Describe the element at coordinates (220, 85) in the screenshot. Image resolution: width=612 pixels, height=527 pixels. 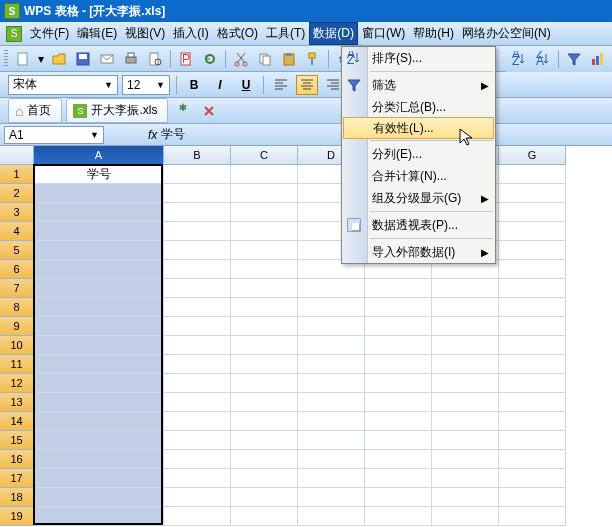
I see `italic-button: I` at that location.